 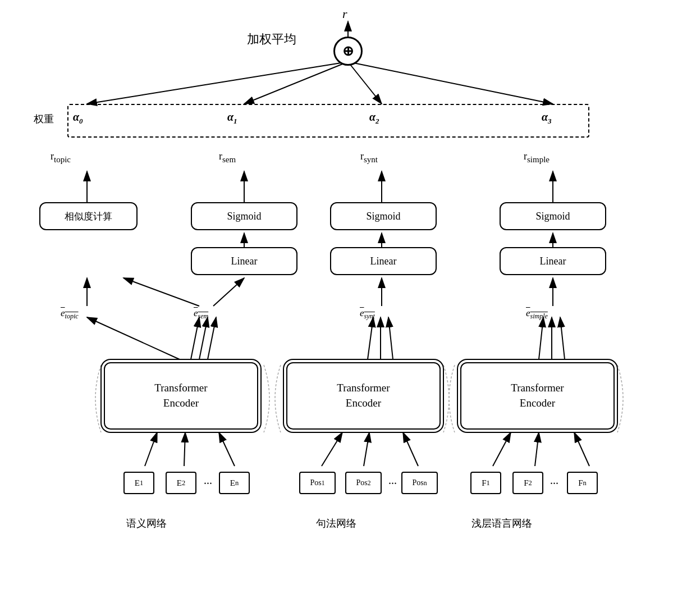 I want to click on network1-label: 语义网络, so click(x=146, y=523).